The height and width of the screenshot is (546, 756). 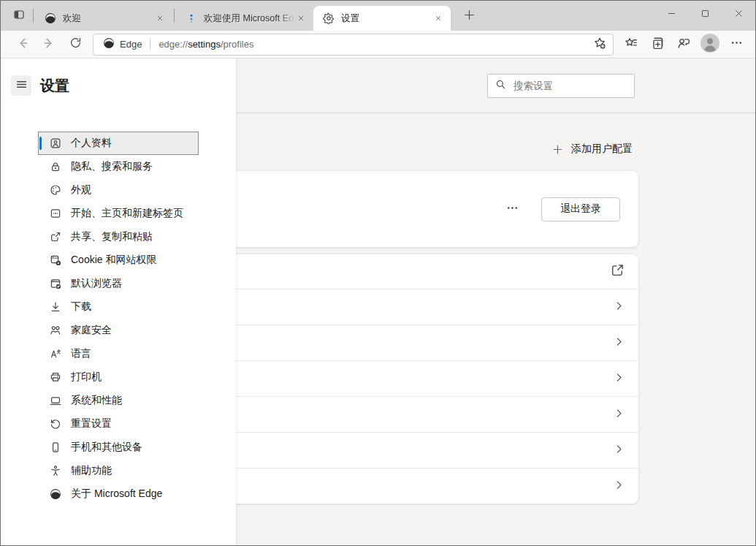 I want to click on back-arrow-icon, so click(x=23, y=45).